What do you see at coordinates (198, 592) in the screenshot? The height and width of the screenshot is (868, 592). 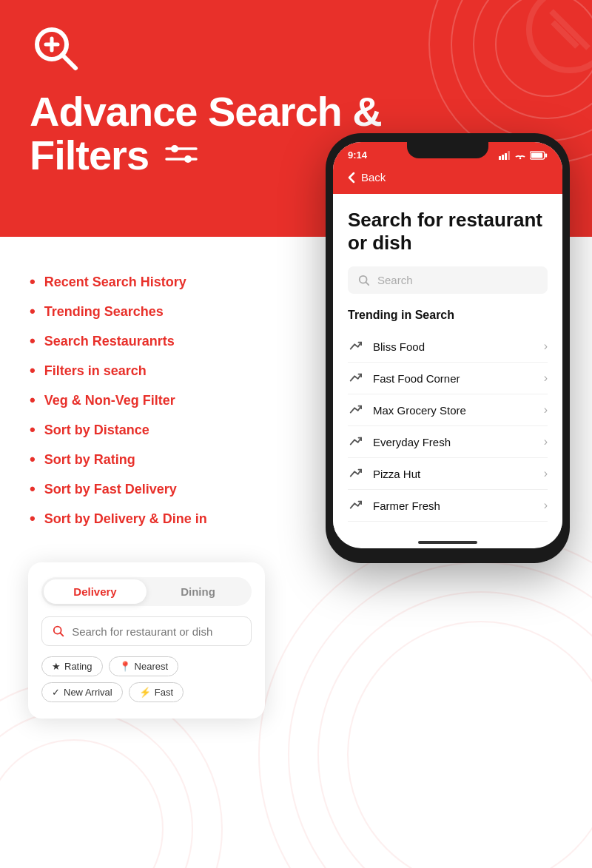 I see `tab-dining: Dining` at bounding box center [198, 592].